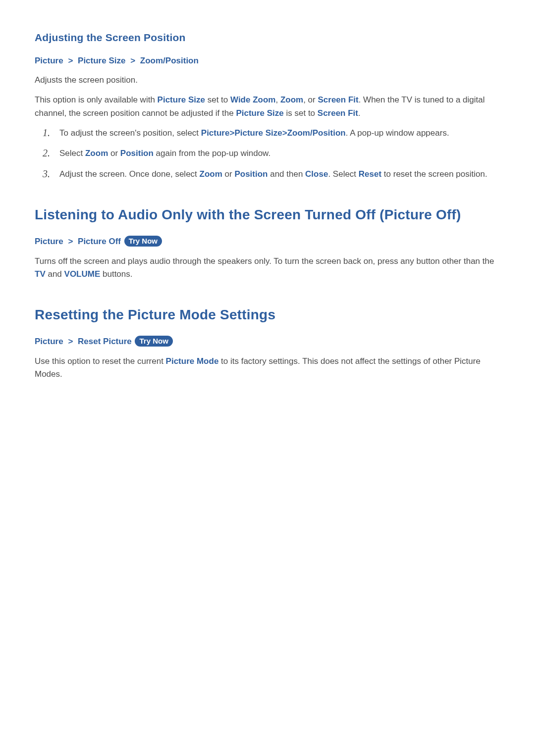  Describe the element at coordinates (268, 107) in the screenshot. I see `paragraph: This option is only available with Pictu…` at that location.